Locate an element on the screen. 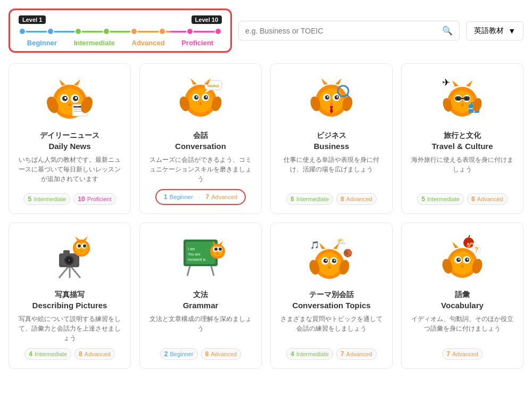  tag-intermediate-travel: 5 Intermediate is located at coordinates (440, 199).